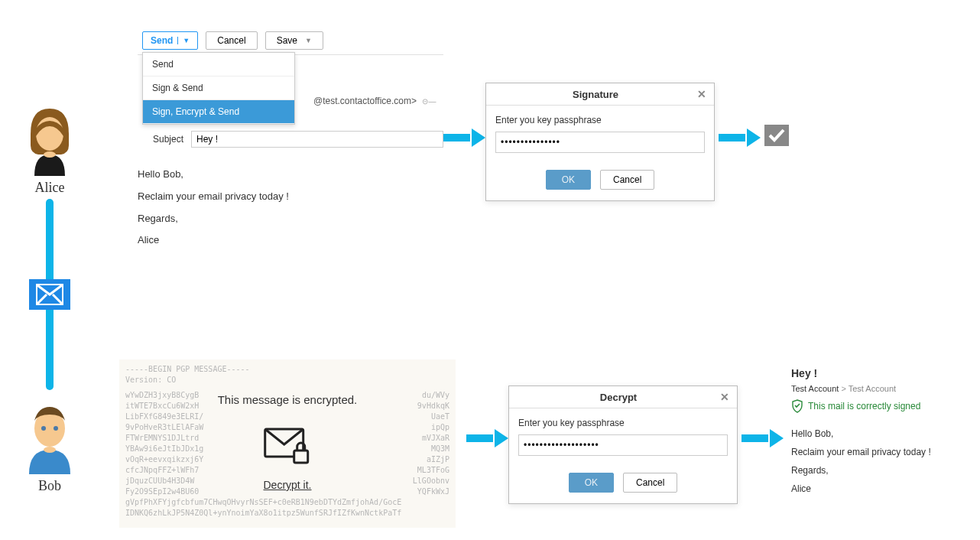 This screenshot has width=980, height=540. What do you see at coordinates (879, 434) in the screenshot?
I see `decrypted-message-panel: Hey ! Test Account > Test Account This m…` at bounding box center [879, 434].